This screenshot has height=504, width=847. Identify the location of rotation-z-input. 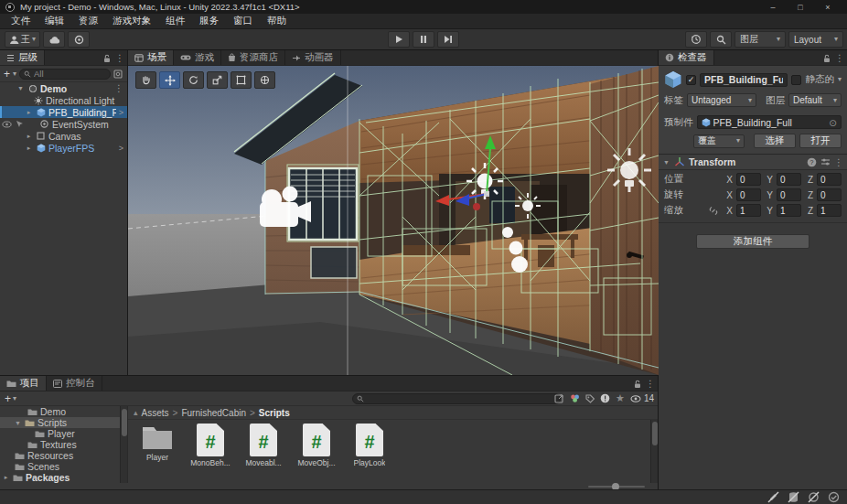
(829, 195).